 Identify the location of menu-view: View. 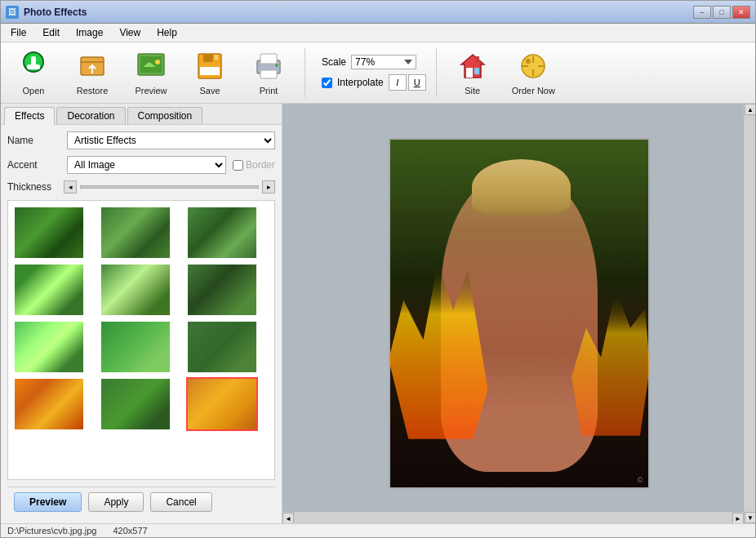
(130, 33).